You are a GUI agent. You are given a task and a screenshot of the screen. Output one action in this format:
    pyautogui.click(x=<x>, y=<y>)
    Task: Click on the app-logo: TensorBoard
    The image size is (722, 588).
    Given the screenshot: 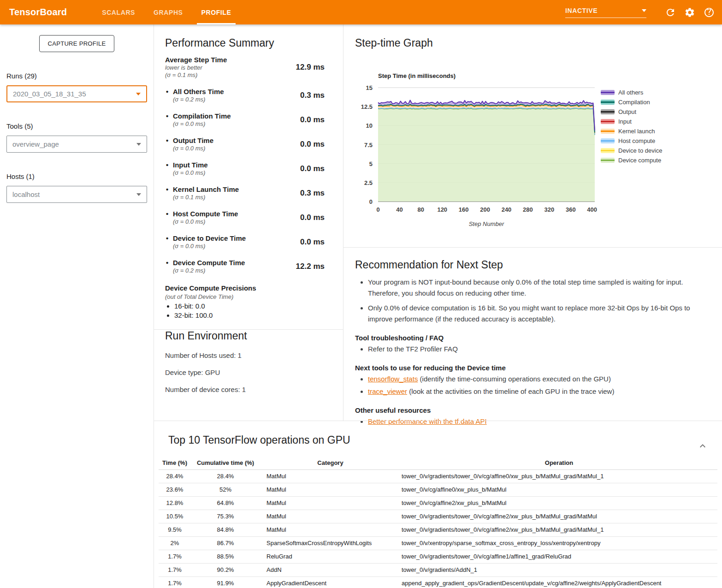 What is the action you would take?
    pyautogui.click(x=38, y=12)
    